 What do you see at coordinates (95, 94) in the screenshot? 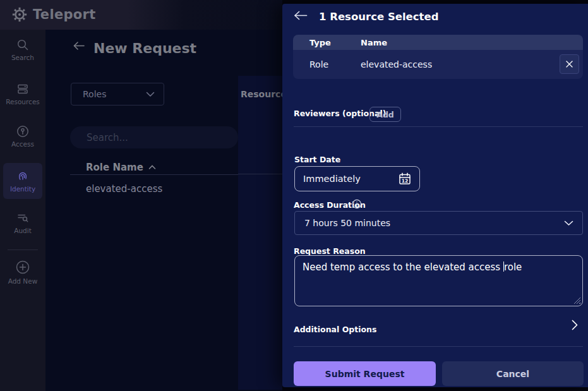
I see `category-dropdown-value: Roles` at bounding box center [95, 94].